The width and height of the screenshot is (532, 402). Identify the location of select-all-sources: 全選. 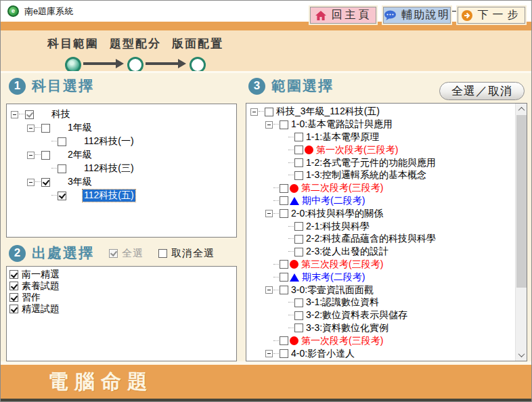
(126, 253).